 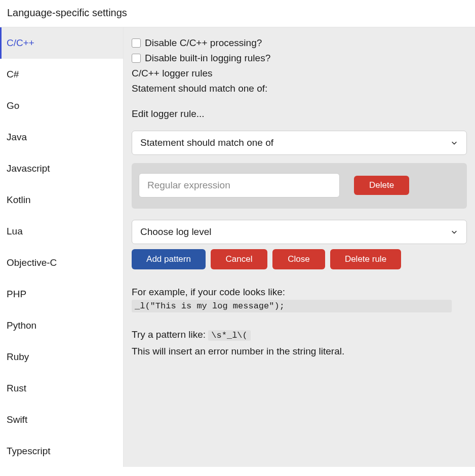 I want to click on disable-processing-label: Disable C/C++ processing?, so click(x=204, y=43).